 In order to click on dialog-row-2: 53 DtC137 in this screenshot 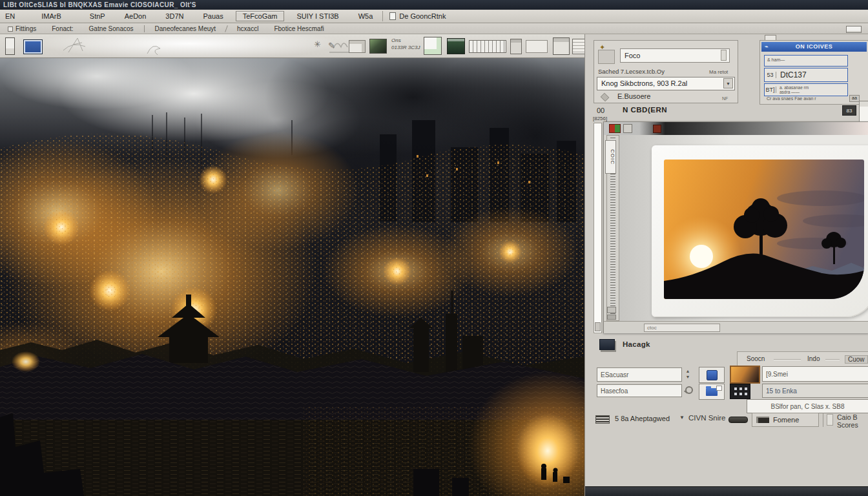, I will do `click(806, 75)`.